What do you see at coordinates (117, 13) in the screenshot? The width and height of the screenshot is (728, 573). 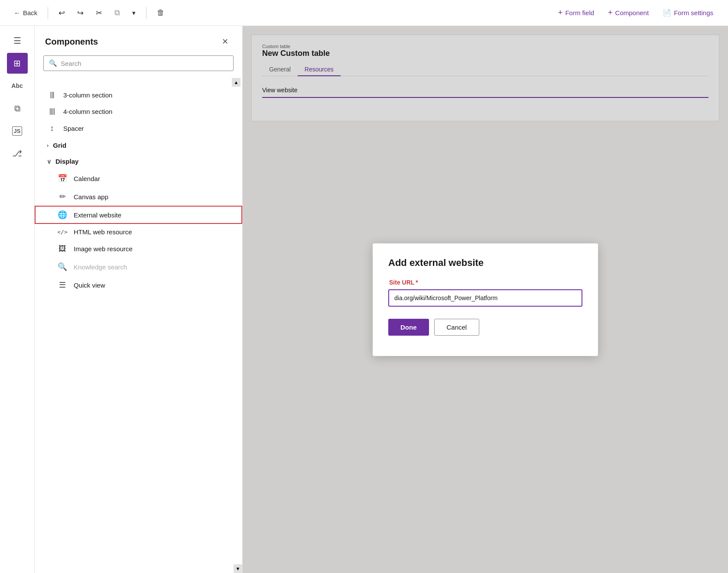 I see `paste-icon: ⧉` at bounding box center [117, 13].